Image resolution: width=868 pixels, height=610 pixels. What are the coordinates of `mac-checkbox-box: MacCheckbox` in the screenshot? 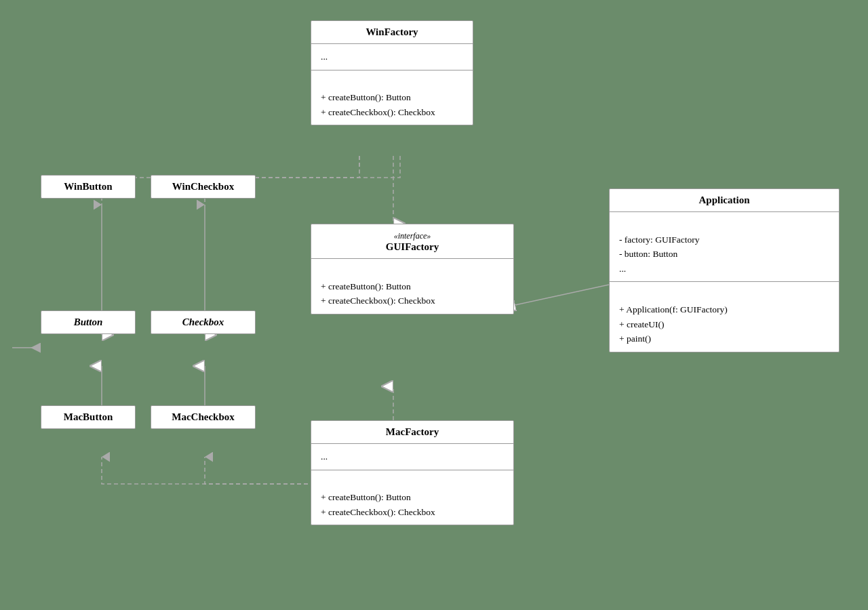 It's located at (203, 418).